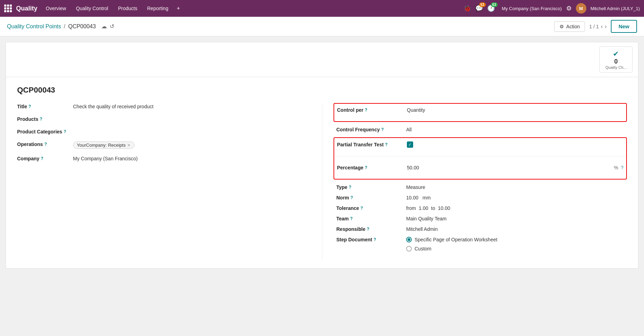  I want to click on action-label: Action, so click(573, 27).